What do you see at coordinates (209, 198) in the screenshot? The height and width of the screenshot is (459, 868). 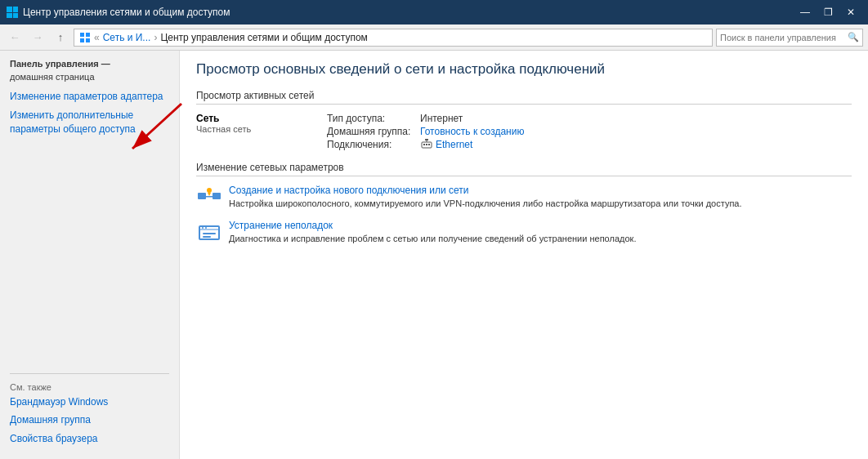 I see `new-connection-icon` at bounding box center [209, 198].